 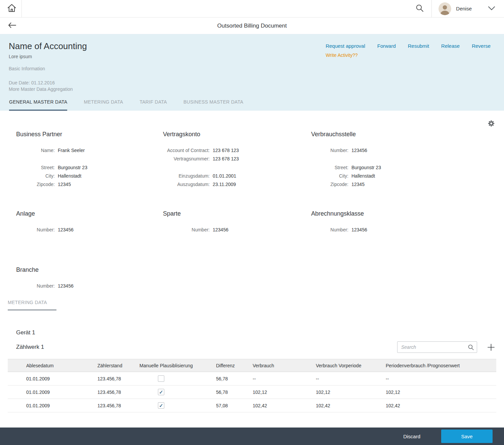 What do you see at coordinates (404, 222) in the screenshot?
I see `section-abrechnungsklasse: Abrechnungsklasse Number: 123456` at bounding box center [404, 222].